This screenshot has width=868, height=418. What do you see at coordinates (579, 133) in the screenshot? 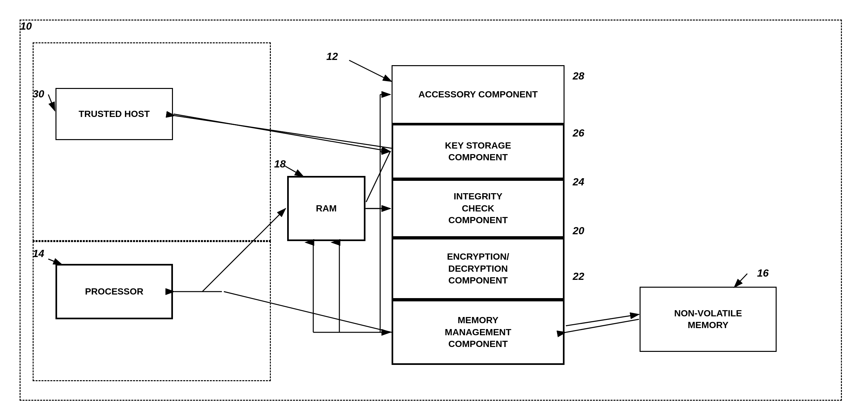
I see `ref-26: 26` at bounding box center [579, 133].